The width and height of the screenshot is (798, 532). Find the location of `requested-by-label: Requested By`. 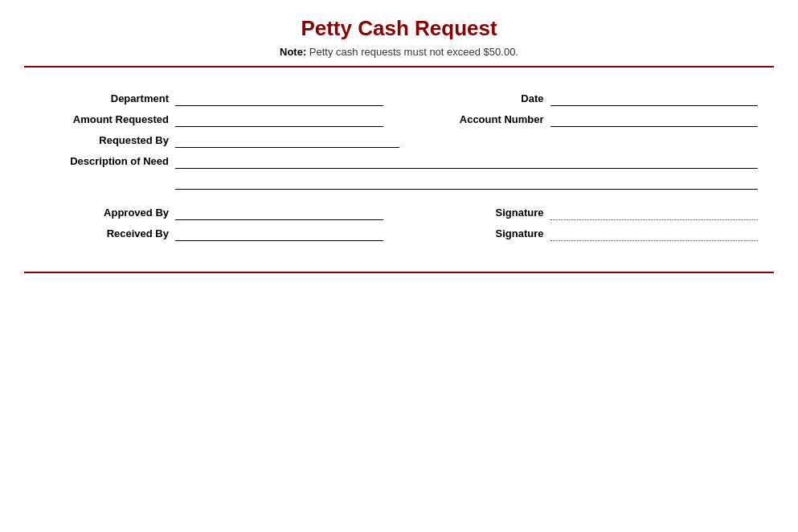

requested-by-label: Requested By is located at coordinates (104, 141).